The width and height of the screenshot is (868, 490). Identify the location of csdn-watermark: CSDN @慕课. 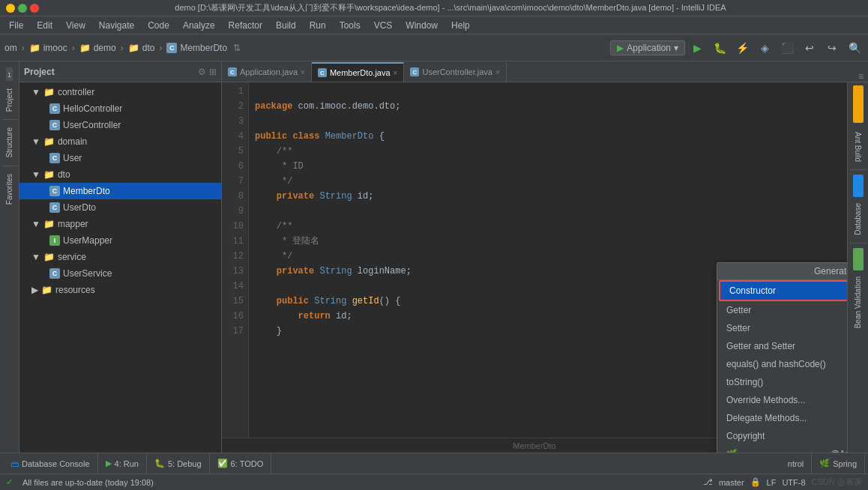
(837, 483).